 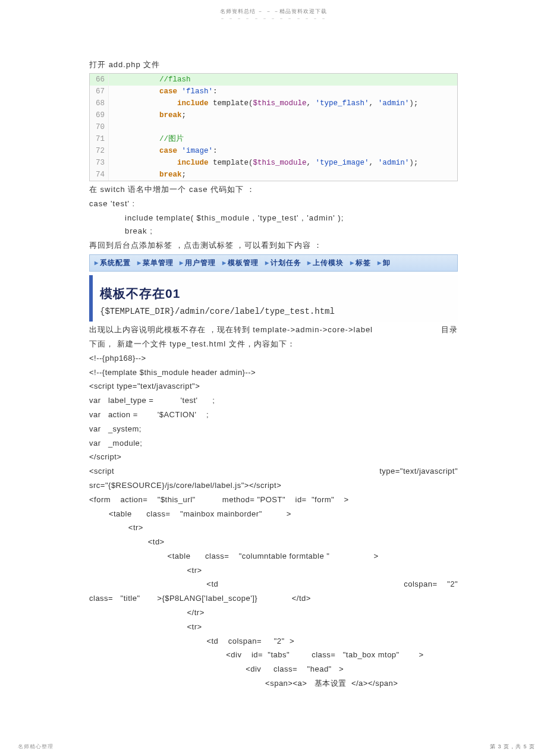 I want to click on code-line: <table class= "mainbox mainborder" >, so click(x=274, y=515).